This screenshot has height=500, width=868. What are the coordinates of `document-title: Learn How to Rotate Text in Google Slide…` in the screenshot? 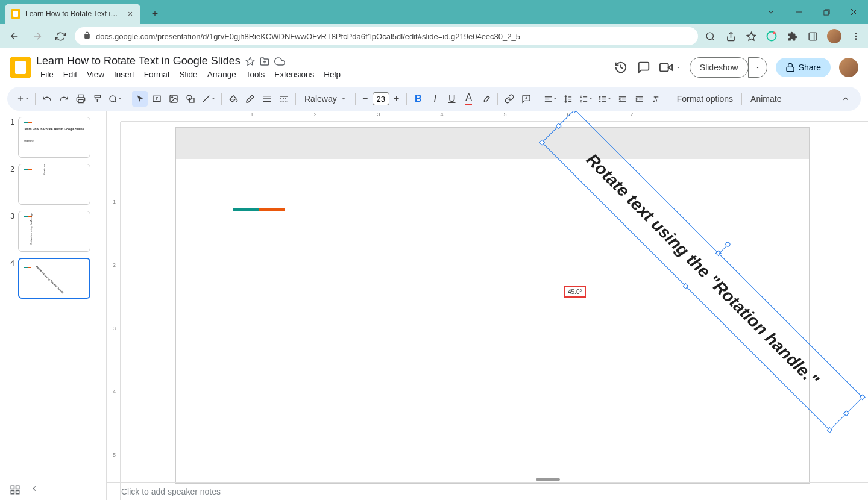 It's located at (139, 61).